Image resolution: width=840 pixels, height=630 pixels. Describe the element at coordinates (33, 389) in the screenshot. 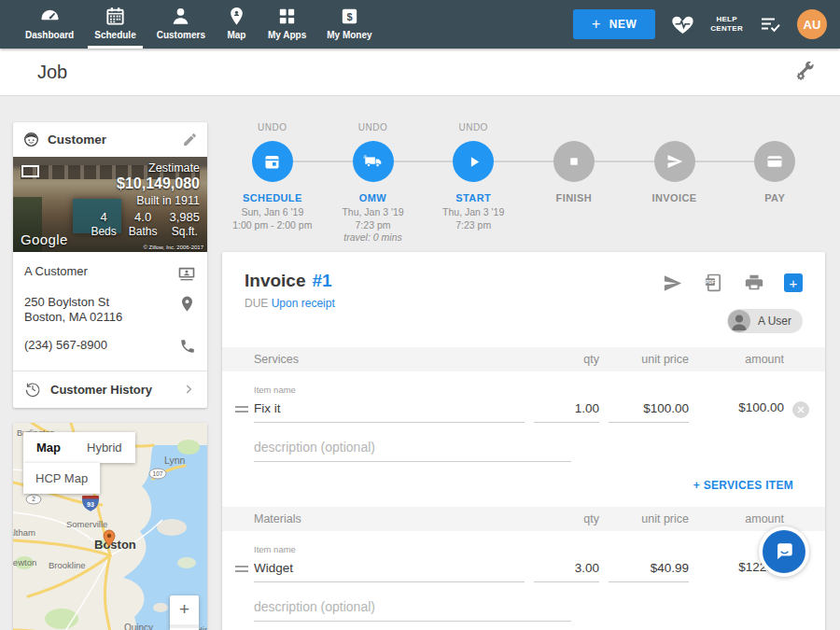

I see `history-icon` at that location.